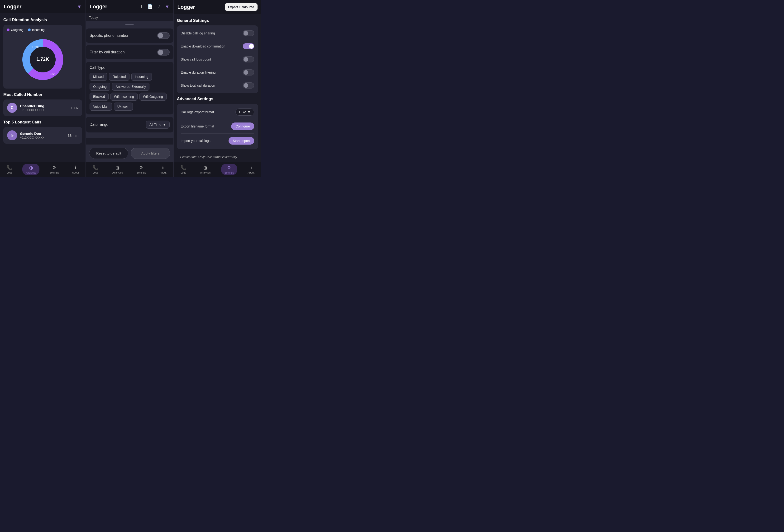 The image size is (784, 532). Describe the element at coordinates (107, 52) in the screenshot. I see `call-duration-label: Filter by call duration` at that location.